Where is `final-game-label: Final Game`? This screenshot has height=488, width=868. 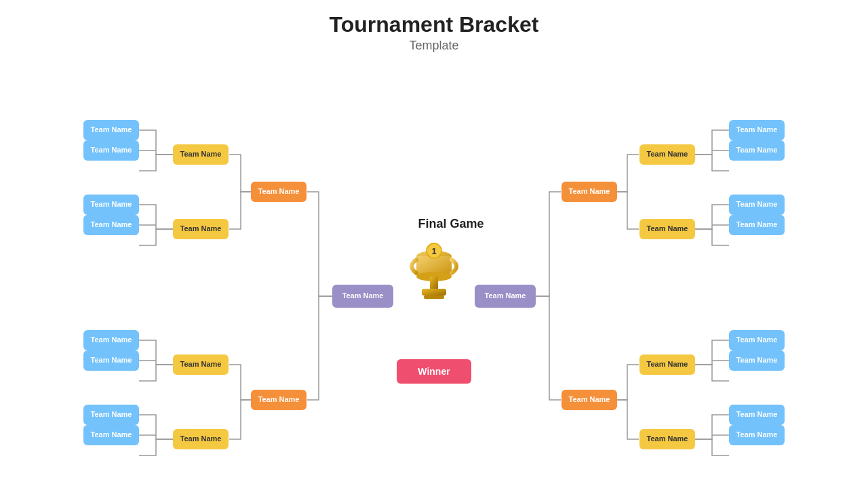 final-game-label: Final Game is located at coordinates (451, 224).